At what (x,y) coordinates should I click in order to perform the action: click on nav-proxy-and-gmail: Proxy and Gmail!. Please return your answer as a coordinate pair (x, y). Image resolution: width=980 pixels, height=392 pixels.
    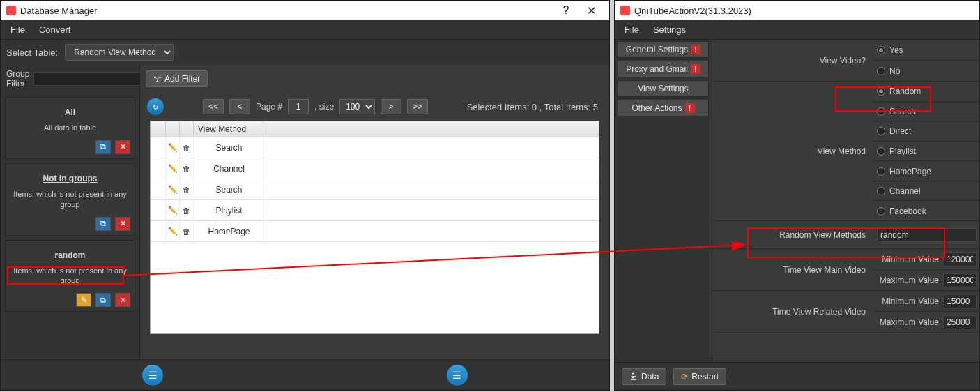
    Looking at the image, I should click on (664, 69).